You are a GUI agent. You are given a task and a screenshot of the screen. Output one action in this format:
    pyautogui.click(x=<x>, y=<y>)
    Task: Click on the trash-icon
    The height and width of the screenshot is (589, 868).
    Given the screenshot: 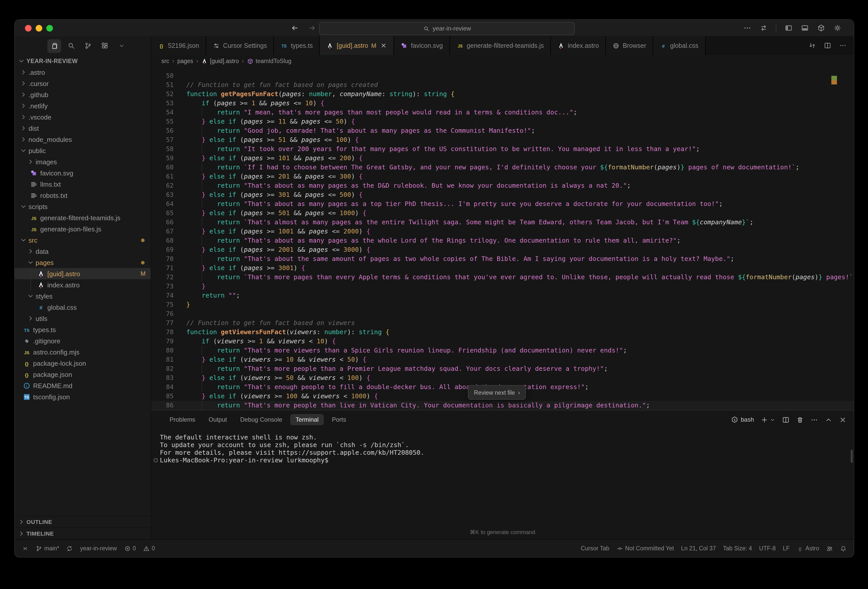 What is the action you would take?
    pyautogui.click(x=800, y=420)
    